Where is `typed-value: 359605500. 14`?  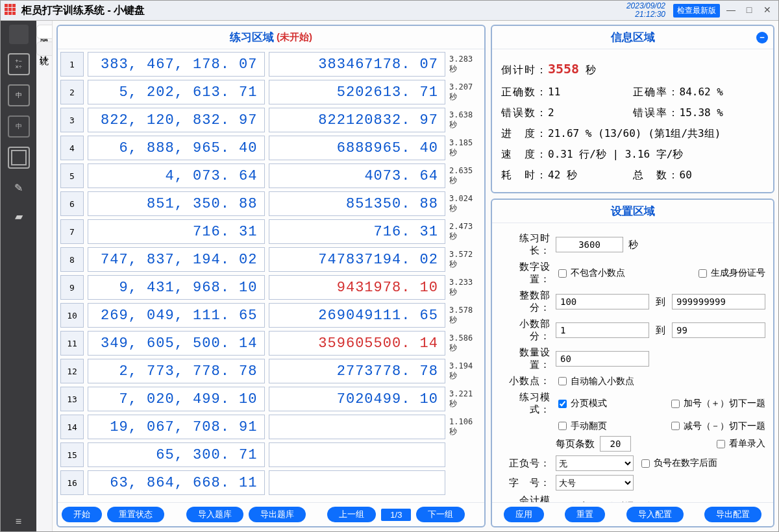
typed-value: 359605500. 14 is located at coordinates (357, 343).